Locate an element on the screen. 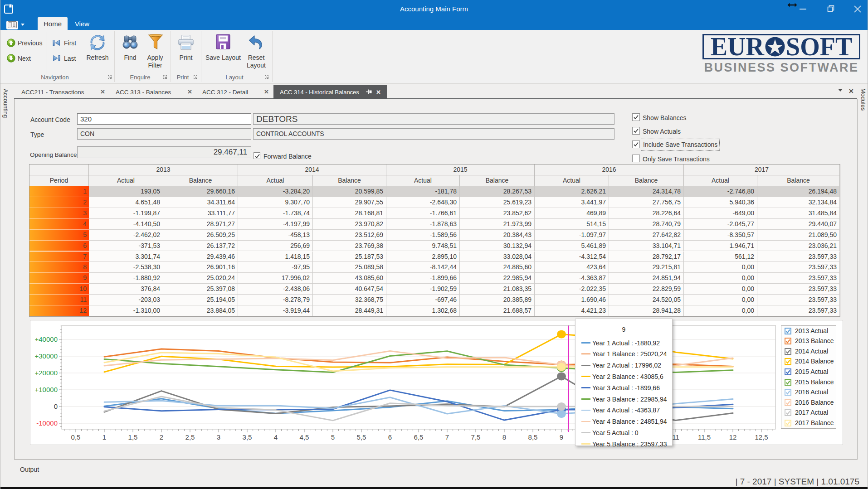 This screenshot has width=868, height=489. svg-text: 5,5 is located at coordinates (362, 437).